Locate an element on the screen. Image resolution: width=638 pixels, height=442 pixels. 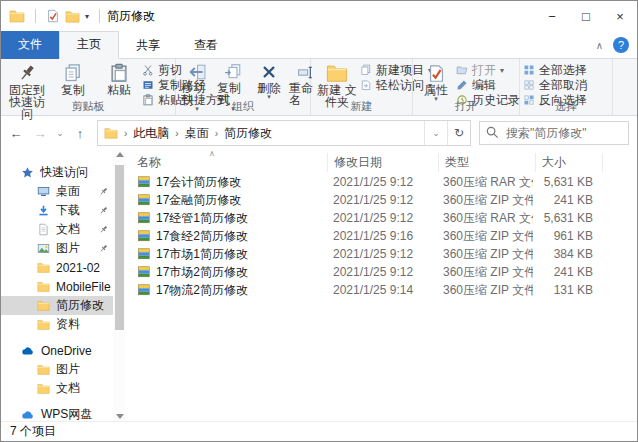
ribbon-group-new: 新建 文件夹 新建项目 ▾ 轻松访问 ▾ 新建 is located at coordinates (362, 87).